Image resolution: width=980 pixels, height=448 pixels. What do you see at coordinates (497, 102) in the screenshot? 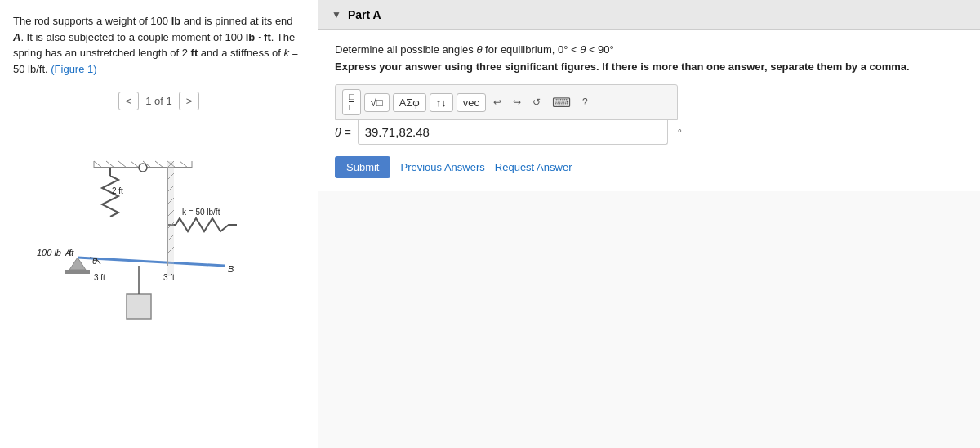
I see `undo-icon: ↩` at bounding box center [497, 102].